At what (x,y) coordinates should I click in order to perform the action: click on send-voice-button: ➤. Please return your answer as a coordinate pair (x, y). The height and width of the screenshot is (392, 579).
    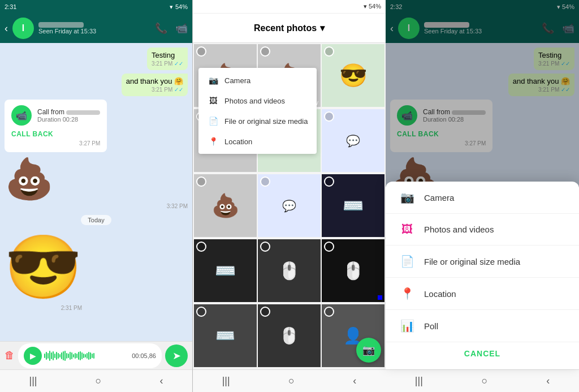
    Looking at the image, I should click on (176, 356).